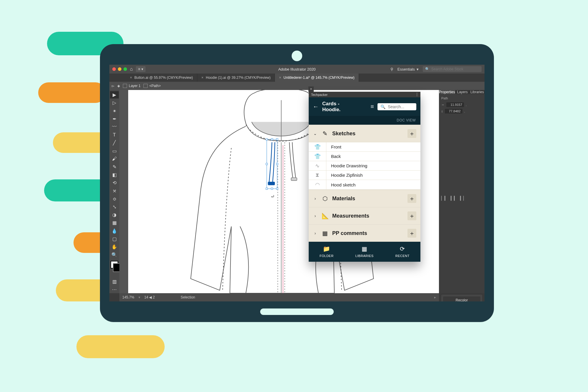 This screenshot has height=392, width=588. What do you see at coordinates (463, 198) in the screenshot?
I see `align-right-icon: ▎▏` at bounding box center [463, 198].